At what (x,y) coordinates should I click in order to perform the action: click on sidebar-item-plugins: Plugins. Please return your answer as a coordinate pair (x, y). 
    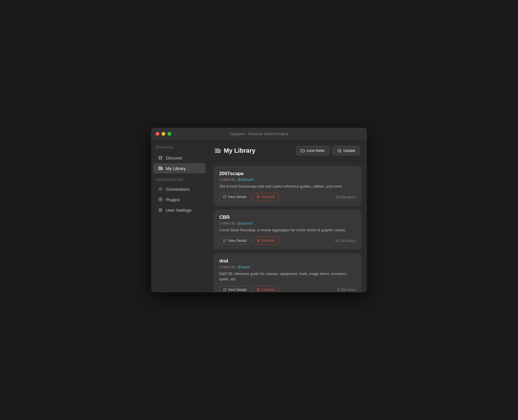
    Looking at the image, I should click on (179, 200).